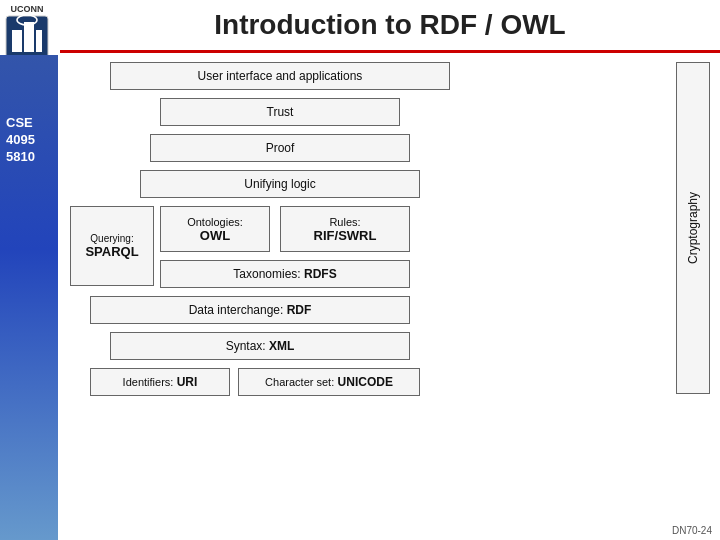 Image resolution: width=720 pixels, height=540 pixels. I want to click on querying-value: SPARQL, so click(112, 252).